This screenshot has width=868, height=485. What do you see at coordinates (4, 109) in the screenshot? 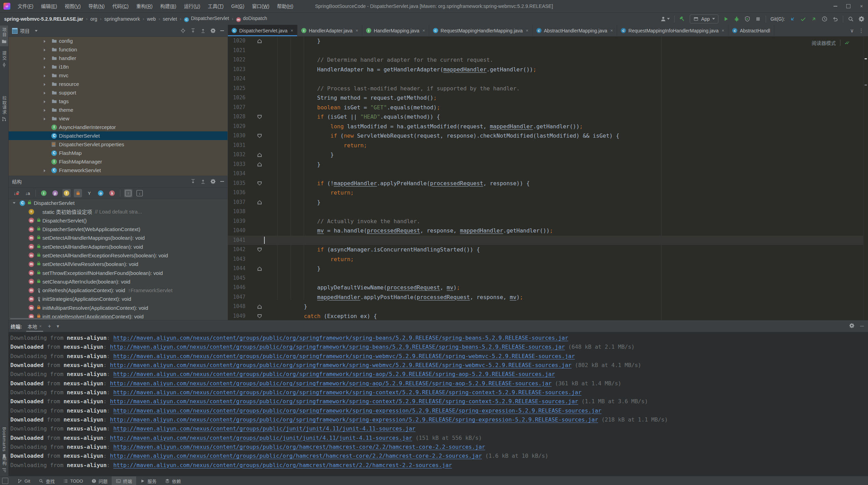
I see `stripe-tab-pull-request: 拉取请求` at bounding box center [4, 109].